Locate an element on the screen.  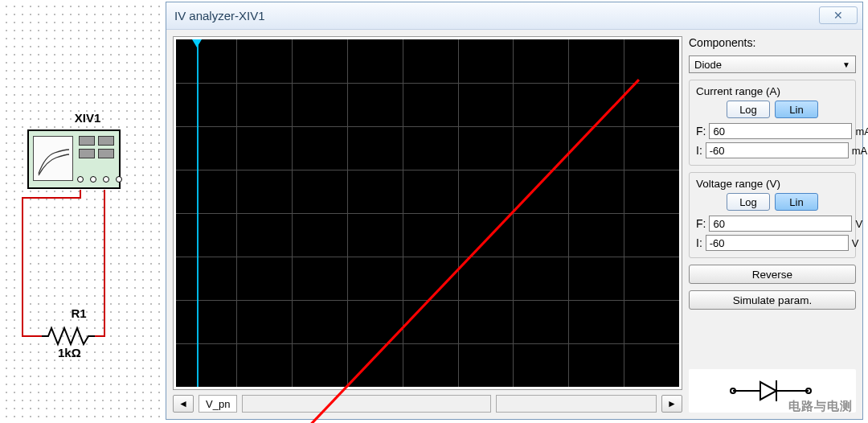
voltage-log-toggle: Log is located at coordinates (748, 202).